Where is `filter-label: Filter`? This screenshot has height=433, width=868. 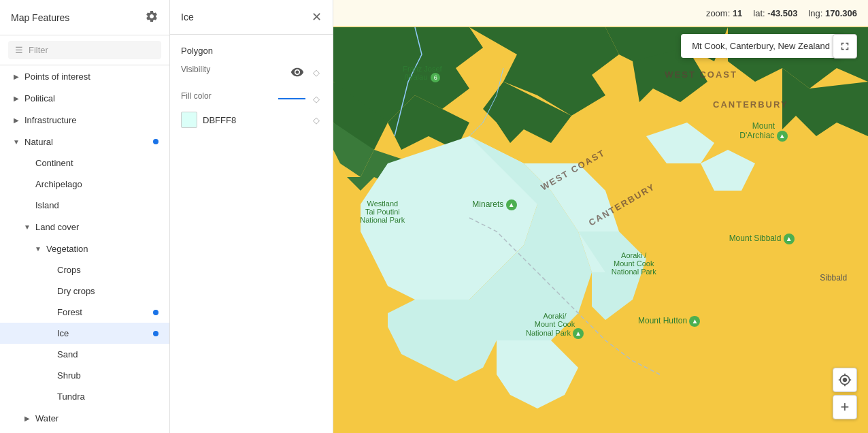
filter-label: Filter is located at coordinates (38, 50).